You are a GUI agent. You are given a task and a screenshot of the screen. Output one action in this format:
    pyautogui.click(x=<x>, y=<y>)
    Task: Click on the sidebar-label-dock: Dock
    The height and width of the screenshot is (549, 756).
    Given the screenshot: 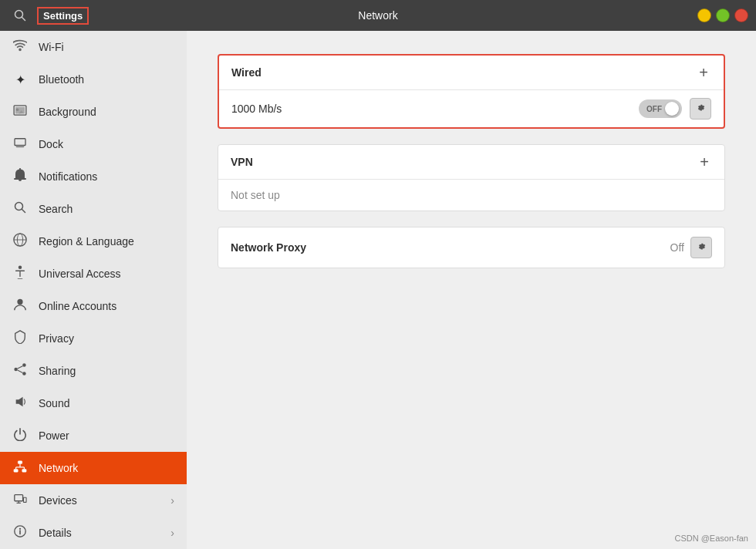 What is the action you would take?
    pyautogui.click(x=51, y=144)
    